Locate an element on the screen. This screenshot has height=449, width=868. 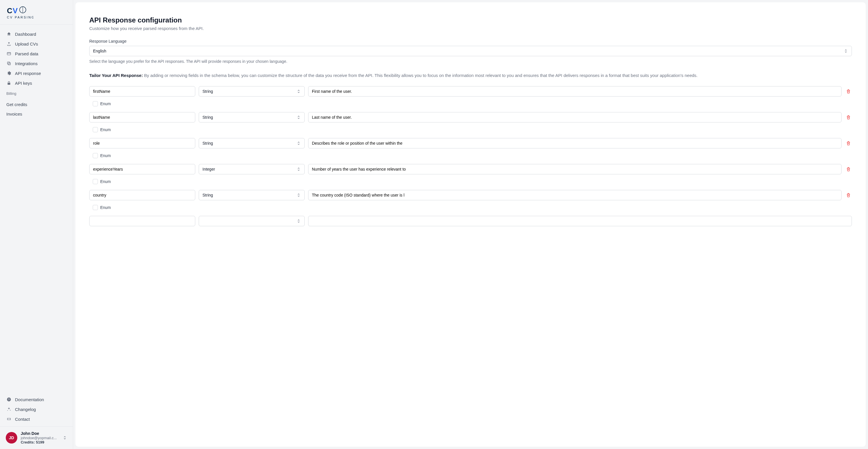
field-type-select: Integer is located at coordinates (252, 169).